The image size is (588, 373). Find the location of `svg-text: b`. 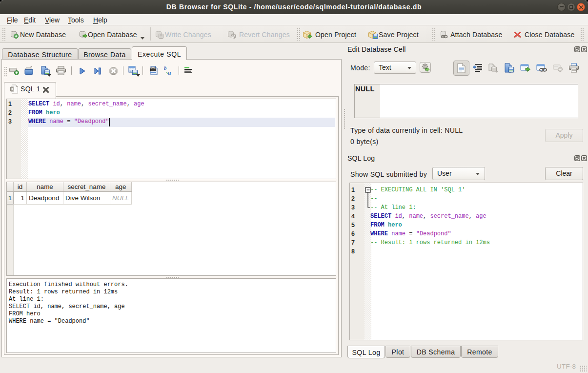

svg-text: b is located at coordinates (165, 68).